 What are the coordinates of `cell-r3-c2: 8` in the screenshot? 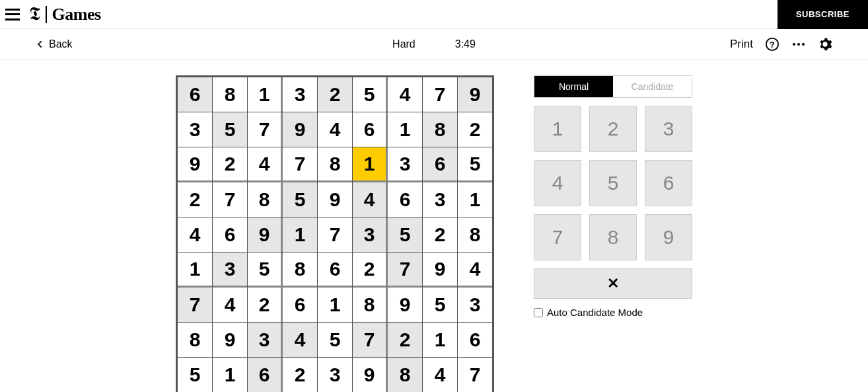 It's located at (266, 200).